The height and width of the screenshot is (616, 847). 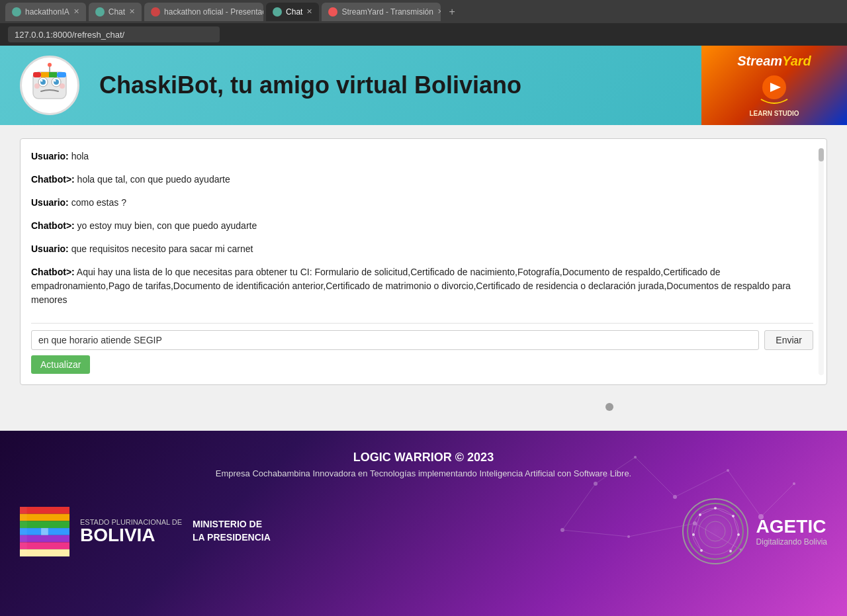 What do you see at coordinates (424, 458) in the screenshot?
I see `footer-company-name: LOGIC WARRIOR © 2023` at bounding box center [424, 458].